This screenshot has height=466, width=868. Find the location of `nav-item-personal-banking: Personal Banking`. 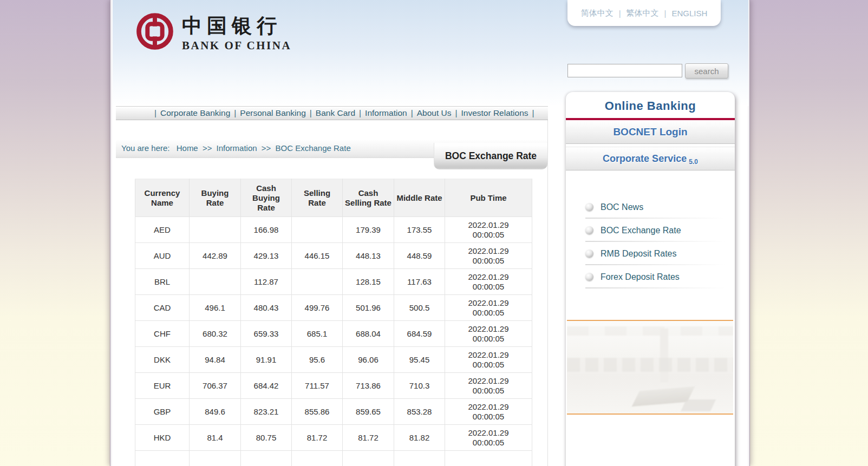

nav-item-personal-banking: Personal Banking is located at coordinates (273, 113).